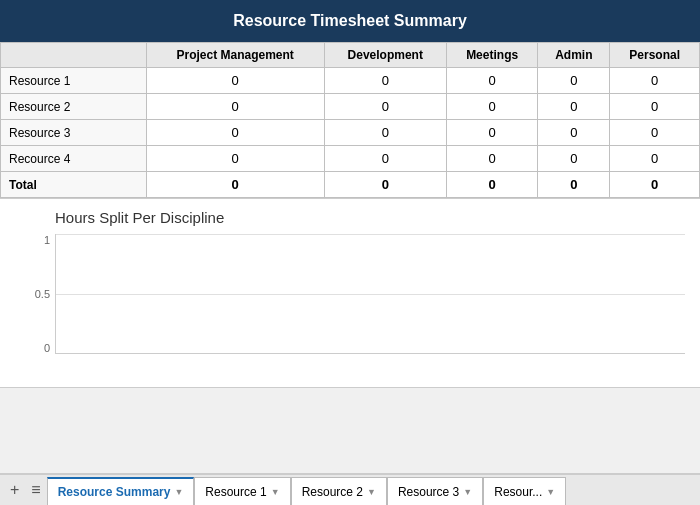 The height and width of the screenshot is (505, 700). Describe the element at coordinates (655, 56) in the screenshot. I see `col-header-personal: Personal` at that location.